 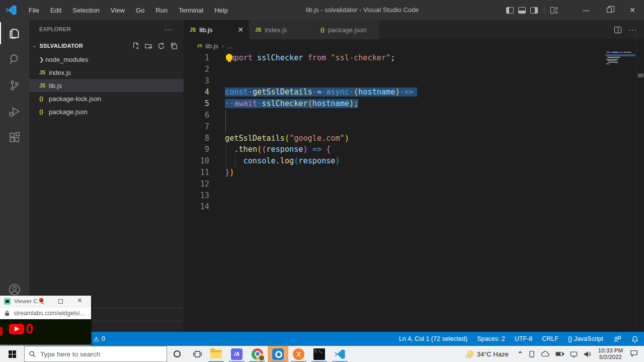 What do you see at coordinates (414, 161) in the screenshot?
I see `code-line-10: 10 console.log(response)` at bounding box center [414, 161].